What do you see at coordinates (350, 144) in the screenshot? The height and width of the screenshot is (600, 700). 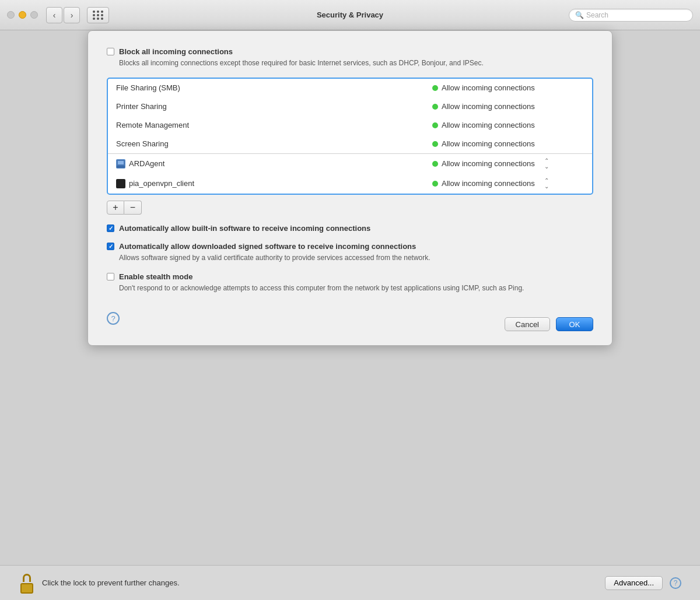 I see `list-item: Screen Sharing Allow incoming connection…` at bounding box center [350, 144].